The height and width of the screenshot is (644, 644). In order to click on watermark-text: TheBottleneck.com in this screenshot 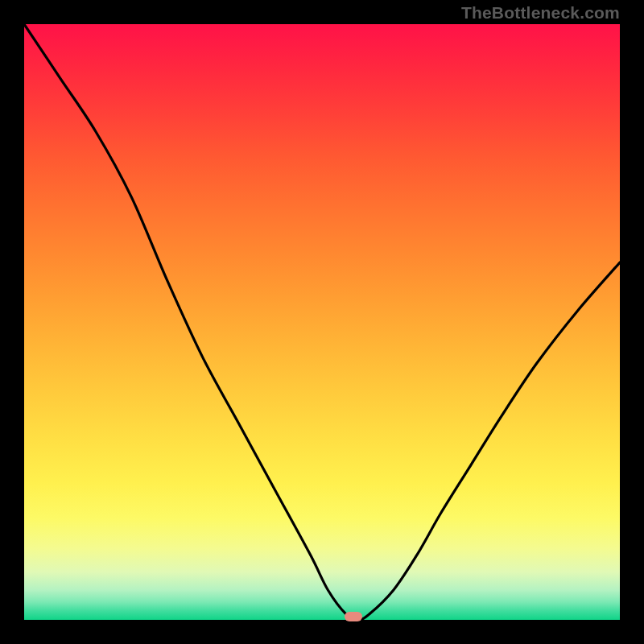, I will do `click(541, 13)`.